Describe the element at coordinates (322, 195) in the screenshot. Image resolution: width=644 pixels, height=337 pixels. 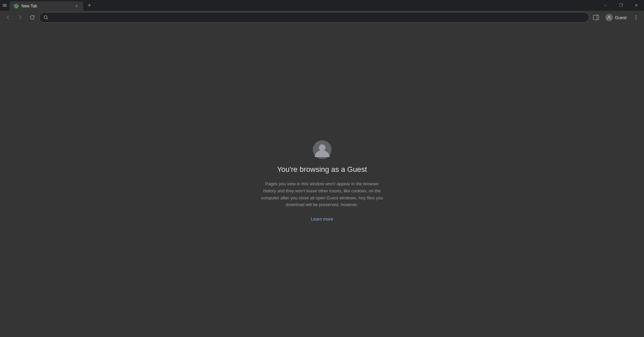
I see `guest-description: Pages you view in this window won't appe…` at that location.